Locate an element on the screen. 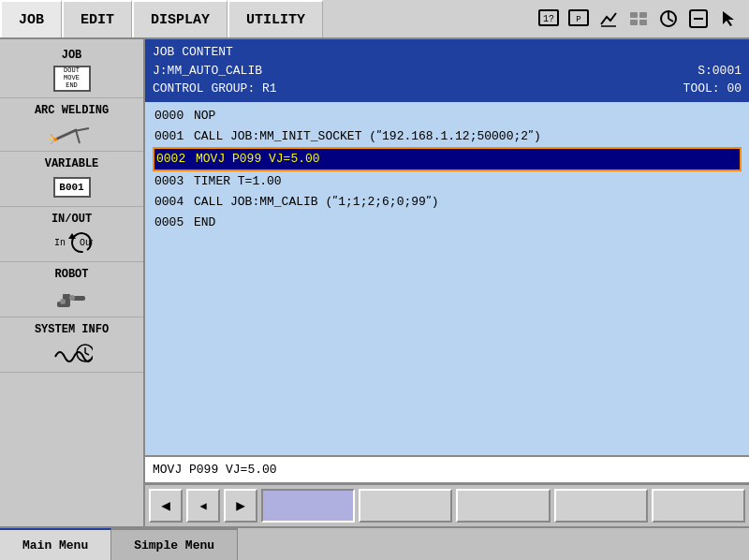 Image resolution: width=749 pixels, height=560 pixels. sidebar-label-arc-welding: ARC WELDING is located at coordinates (71, 111).